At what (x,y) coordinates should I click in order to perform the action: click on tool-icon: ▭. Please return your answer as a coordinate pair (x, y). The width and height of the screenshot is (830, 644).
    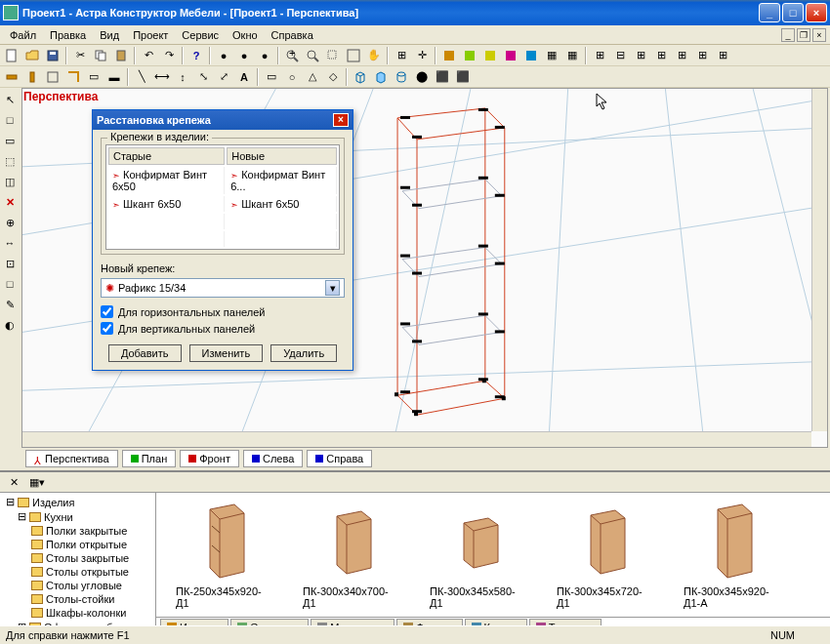
    Looking at the image, I should click on (10, 141).